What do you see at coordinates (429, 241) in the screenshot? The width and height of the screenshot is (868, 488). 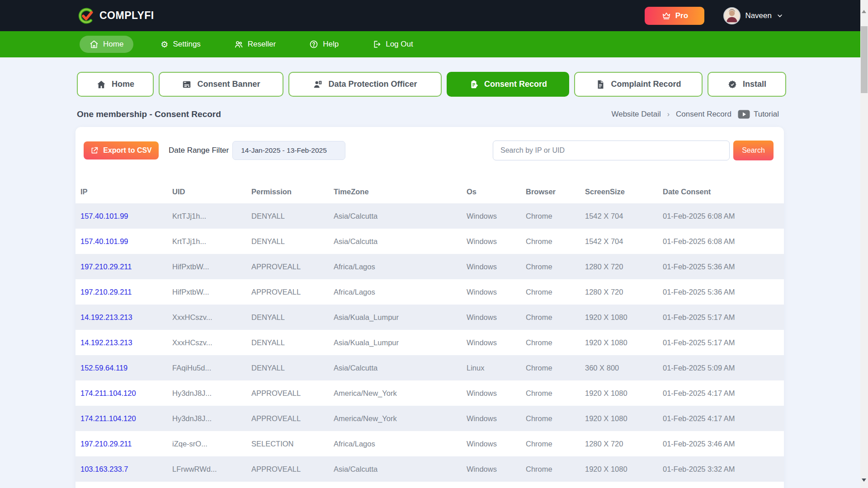 I see `table-row: 157.40.101.99KrtTJj1h...DENYALLAsia/Calc…` at bounding box center [429, 241].